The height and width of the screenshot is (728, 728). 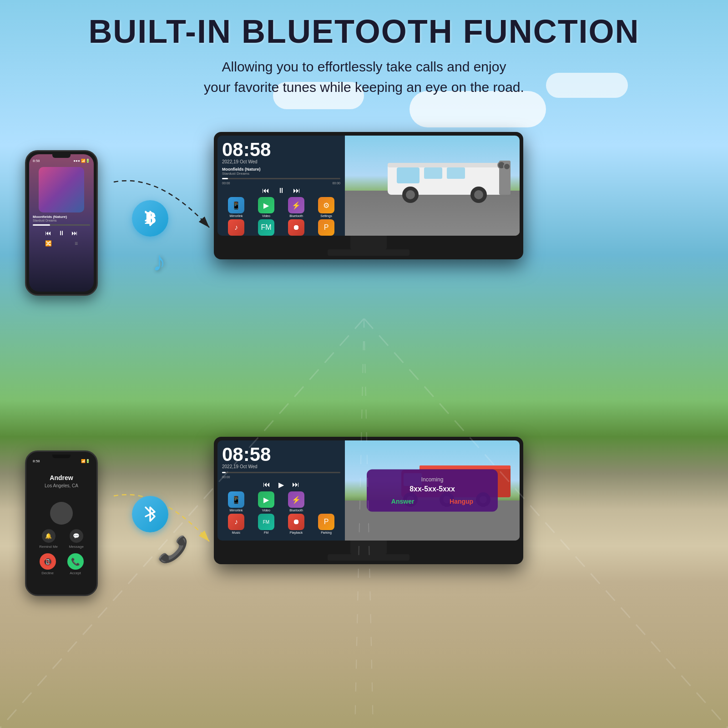 What do you see at coordinates (296, 532) in the screenshot?
I see `playback-label-b: Playback` at bounding box center [296, 532].